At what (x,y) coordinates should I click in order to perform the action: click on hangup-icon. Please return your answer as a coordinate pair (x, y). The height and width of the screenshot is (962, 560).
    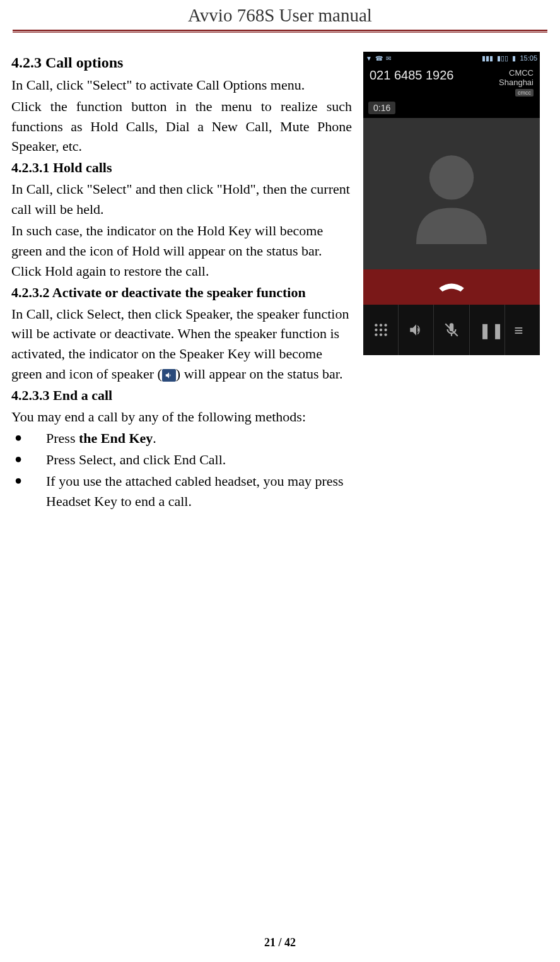
    Looking at the image, I should click on (452, 287).